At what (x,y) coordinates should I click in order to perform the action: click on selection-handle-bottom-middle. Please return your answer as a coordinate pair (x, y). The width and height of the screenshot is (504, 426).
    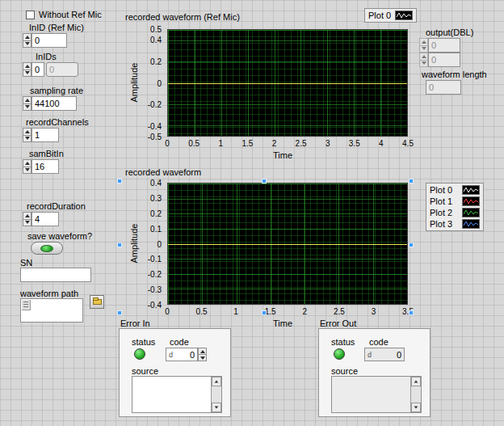
    Looking at the image, I should click on (264, 313).